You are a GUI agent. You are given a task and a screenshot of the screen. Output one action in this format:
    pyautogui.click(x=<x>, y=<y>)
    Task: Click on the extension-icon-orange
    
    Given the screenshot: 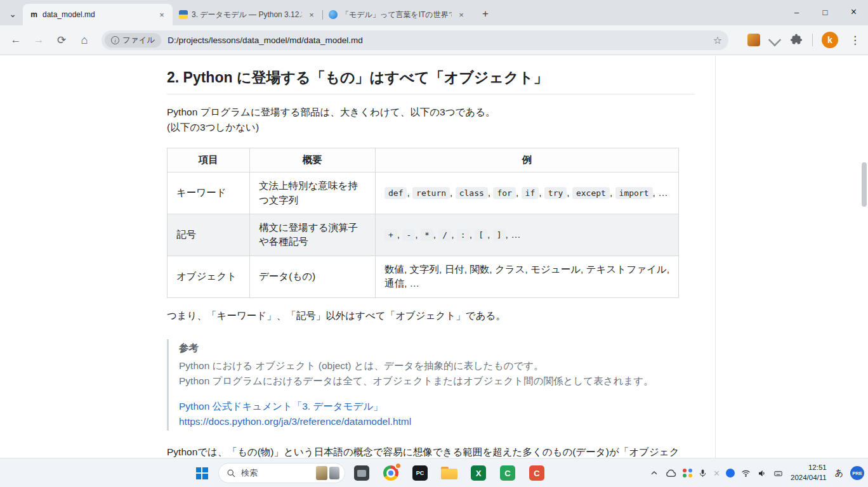 What is the action you would take?
    pyautogui.click(x=754, y=40)
    